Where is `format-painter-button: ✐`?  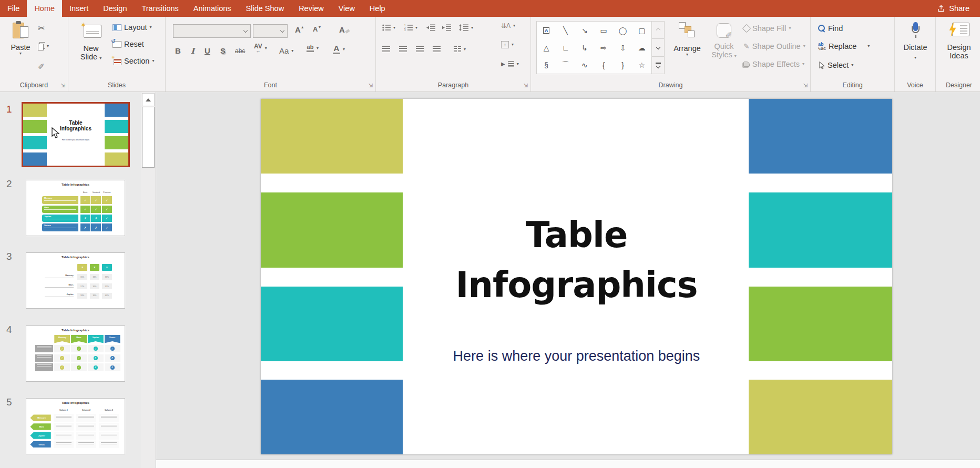
format-painter-button: ✐ is located at coordinates (41, 67).